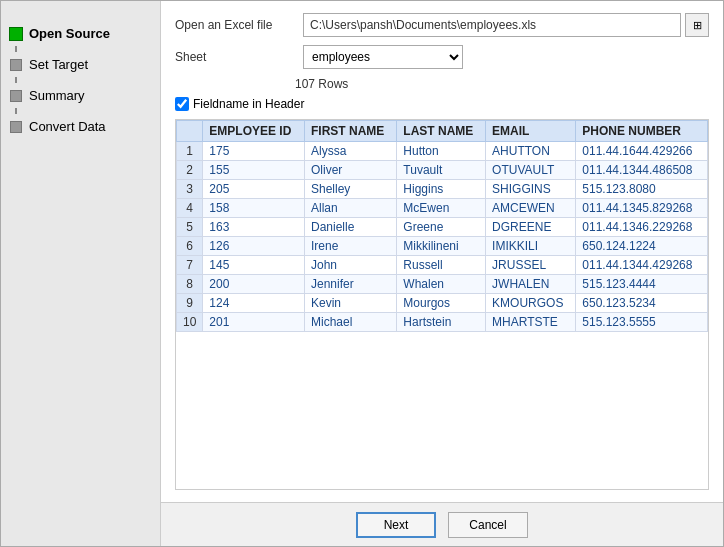 The height and width of the screenshot is (547, 724). I want to click on cell-rownum: 10, so click(190, 322).